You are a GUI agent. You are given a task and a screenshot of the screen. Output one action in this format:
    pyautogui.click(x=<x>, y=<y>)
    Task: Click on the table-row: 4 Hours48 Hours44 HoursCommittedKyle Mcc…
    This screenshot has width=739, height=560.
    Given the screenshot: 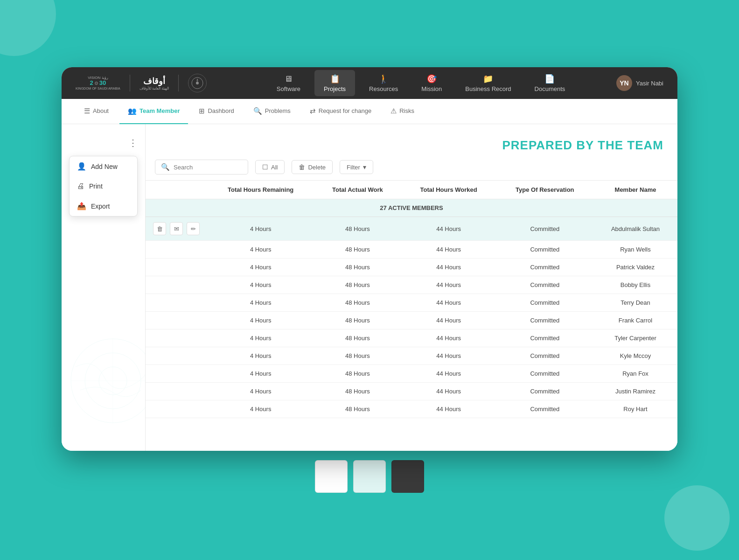 What is the action you would take?
    pyautogui.click(x=411, y=356)
    